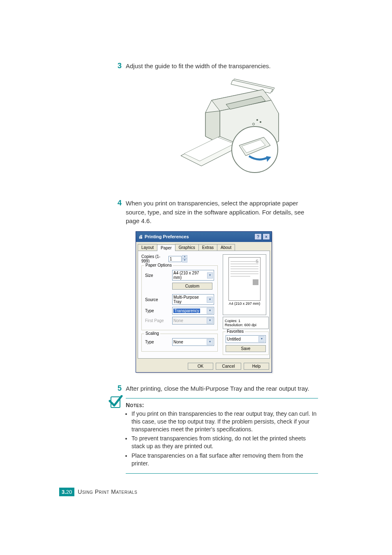  I want to click on preview-corner-letter: S, so click(257, 261).